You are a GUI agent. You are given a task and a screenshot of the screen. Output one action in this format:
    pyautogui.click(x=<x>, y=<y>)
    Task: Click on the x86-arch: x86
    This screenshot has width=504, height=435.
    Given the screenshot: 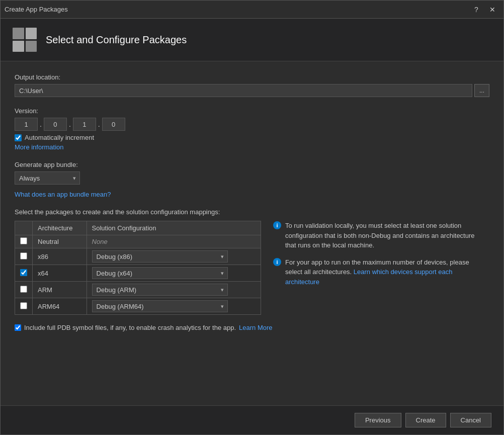 What is the action you would take?
    pyautogui.click(x=60, y=256)
    